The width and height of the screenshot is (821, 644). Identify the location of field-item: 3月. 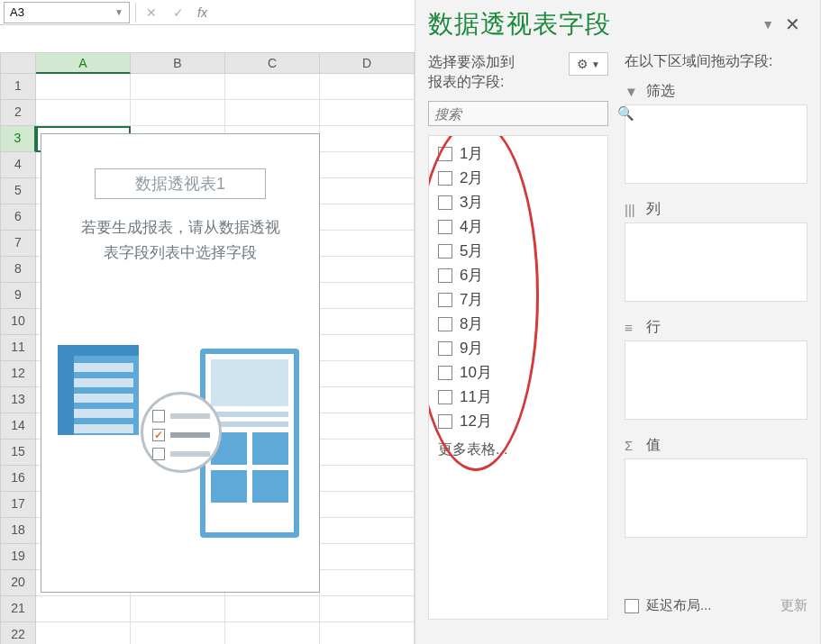
(518, 202).